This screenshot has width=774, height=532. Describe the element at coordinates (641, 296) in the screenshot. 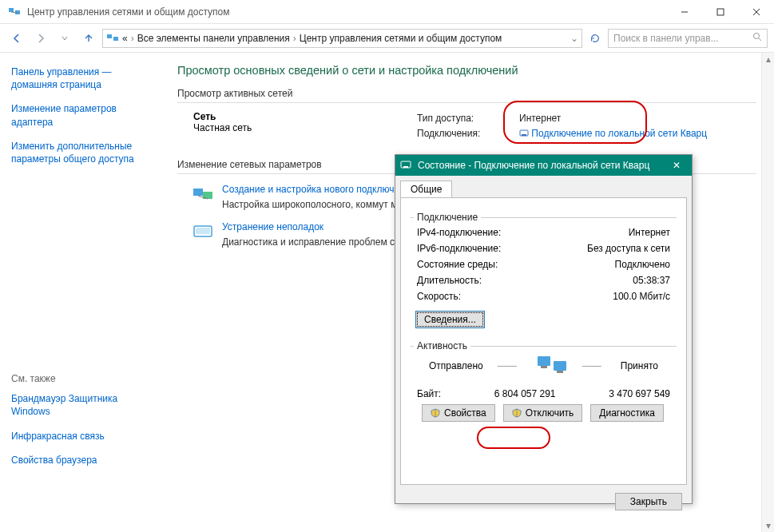

I see `value-speed: 100.0 Мбит/с` at that location.